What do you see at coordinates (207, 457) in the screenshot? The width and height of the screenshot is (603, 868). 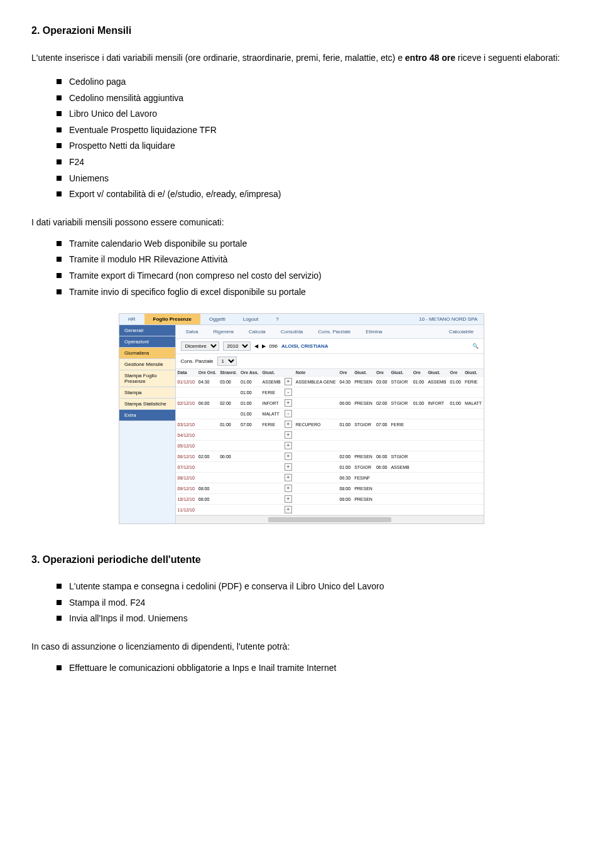 I see `cell: 02:00` at bounding box center [207, 457].